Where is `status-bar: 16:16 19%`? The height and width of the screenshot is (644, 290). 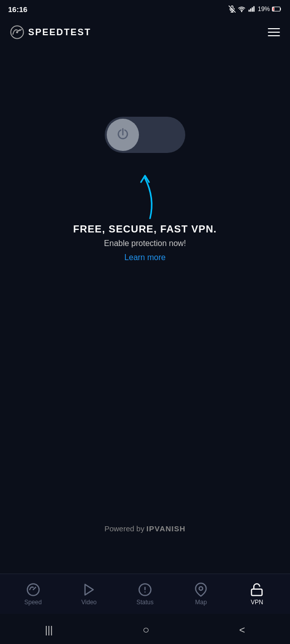
status-bar: 16:16 19% is located at coordinates (145, 9).